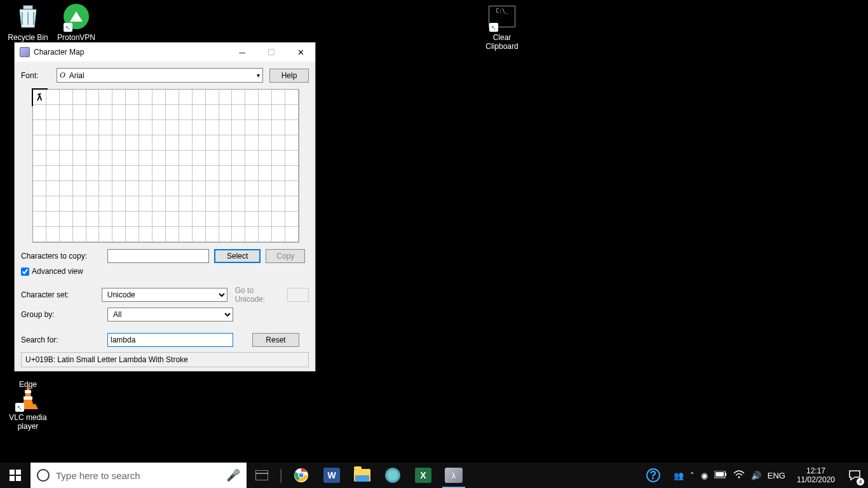 Image resolution: width=868 pixels, height=488 pixels. What do you see at coordinates (855, 475) in the screenshot?
I see `action-center-button: 4` at bounding box center [855, 475].